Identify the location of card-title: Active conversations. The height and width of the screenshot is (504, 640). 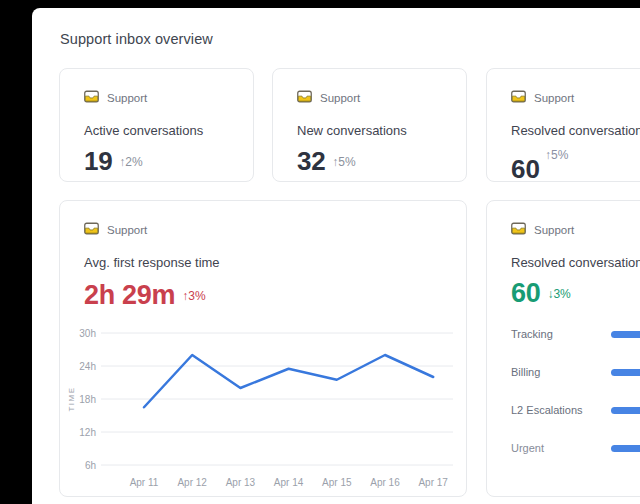
(156, 131).